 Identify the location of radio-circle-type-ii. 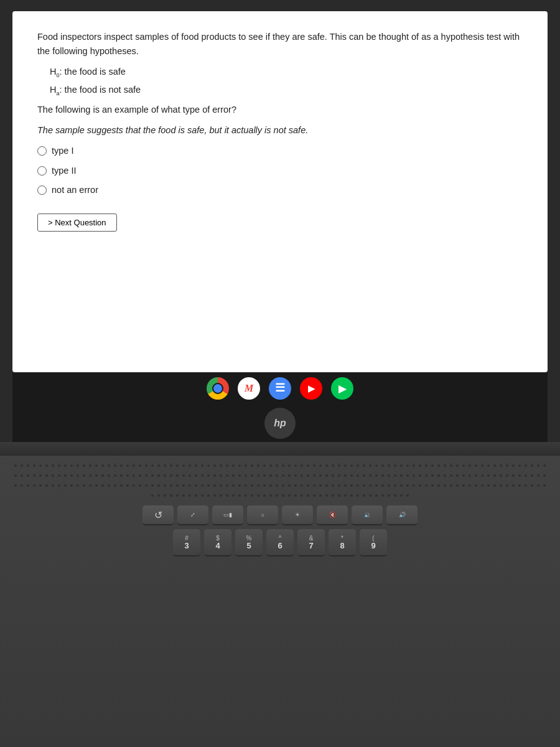
(42, 171).